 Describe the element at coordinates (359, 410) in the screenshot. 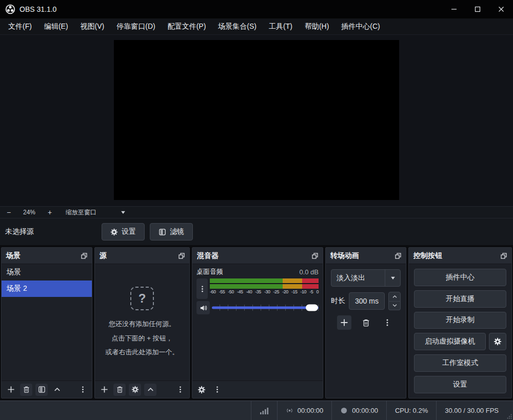

I see `record-timer: 00:00:00` at that location.